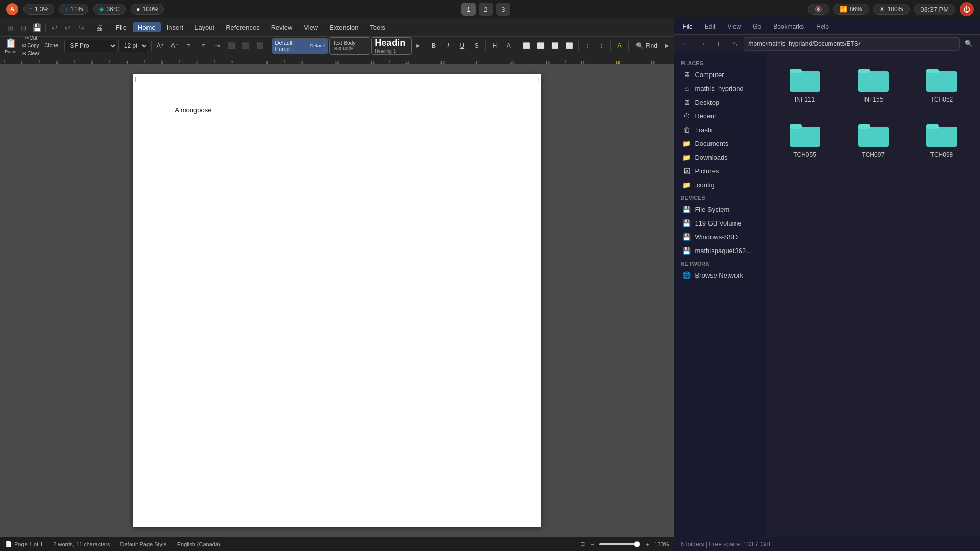  What do you see at coordinates (300, 46) in the screenshot?
I see `style-default: Default Parag... Default` at bounding box center [300, 46].